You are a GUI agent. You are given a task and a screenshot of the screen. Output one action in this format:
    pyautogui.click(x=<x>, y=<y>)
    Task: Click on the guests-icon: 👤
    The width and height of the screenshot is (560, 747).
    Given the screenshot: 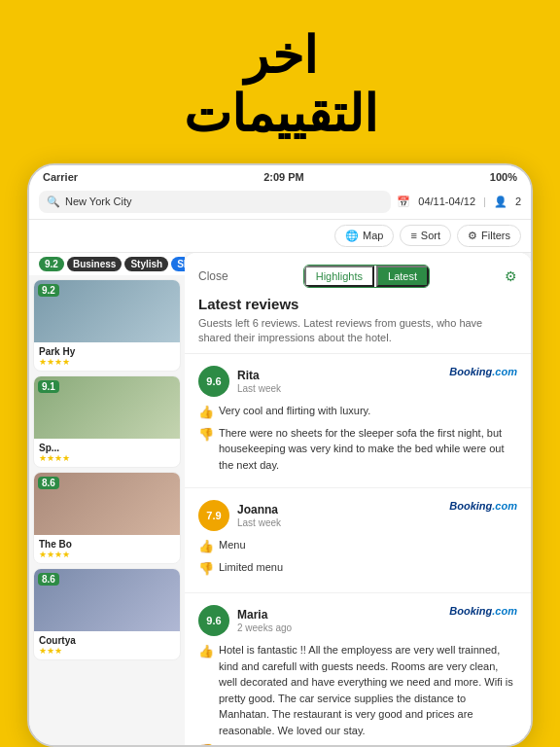 What is the action you would take?
    pyautogui.click(x=501, y=202)
    